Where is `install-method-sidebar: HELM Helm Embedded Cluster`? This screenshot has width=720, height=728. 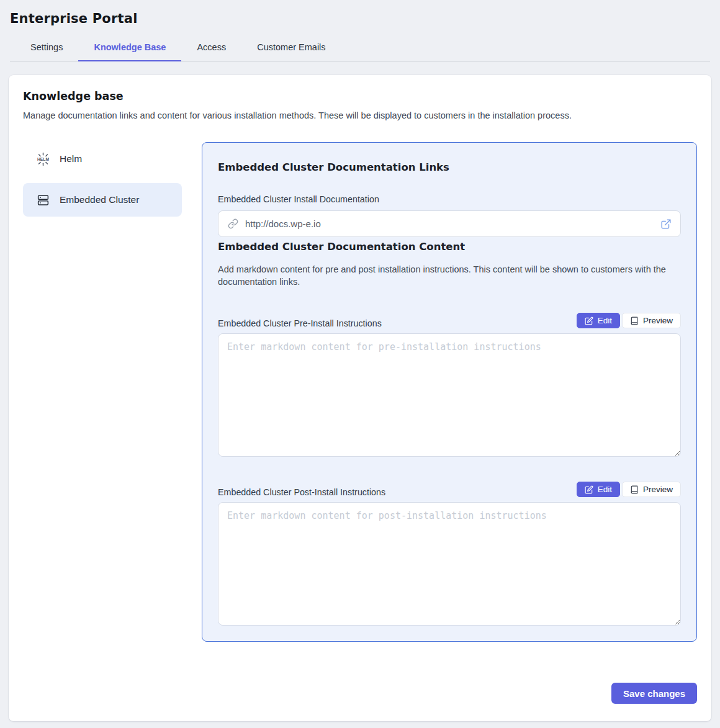
install-method-sidebar: HELM Helm Embedded Cluster is located at coordinates (102, 183).